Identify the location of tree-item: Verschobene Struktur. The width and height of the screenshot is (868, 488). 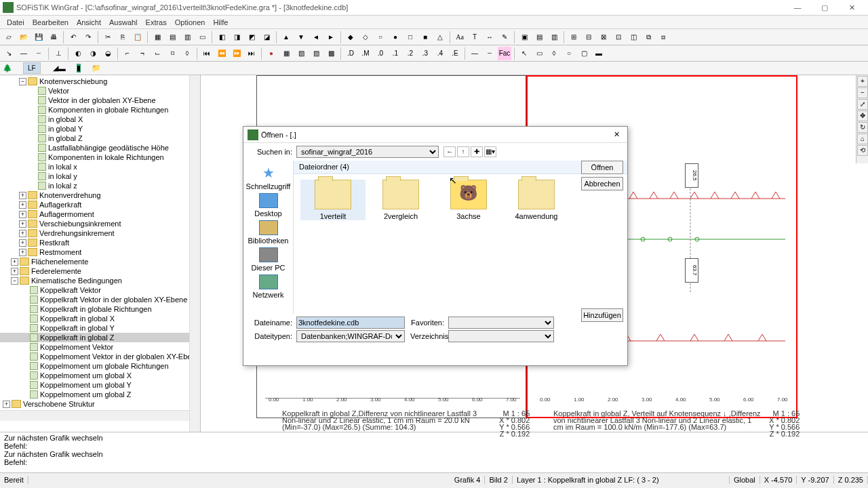
(59, 404).